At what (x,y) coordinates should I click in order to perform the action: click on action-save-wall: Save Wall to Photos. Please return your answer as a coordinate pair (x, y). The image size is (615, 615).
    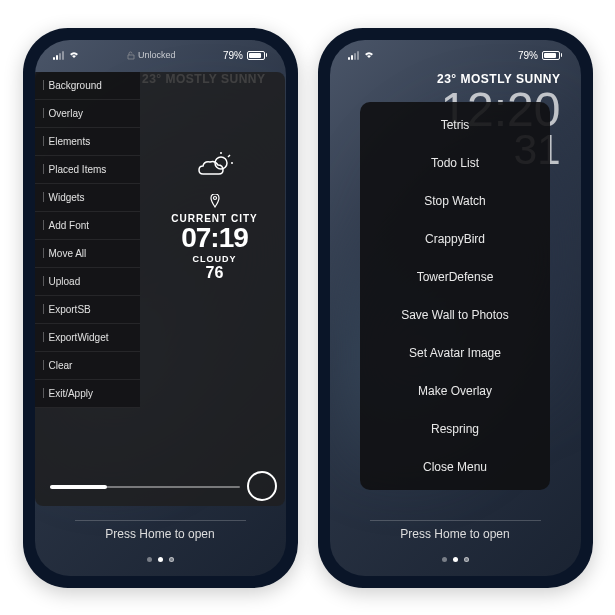
    Looking at the image, I should click on (455, 315).